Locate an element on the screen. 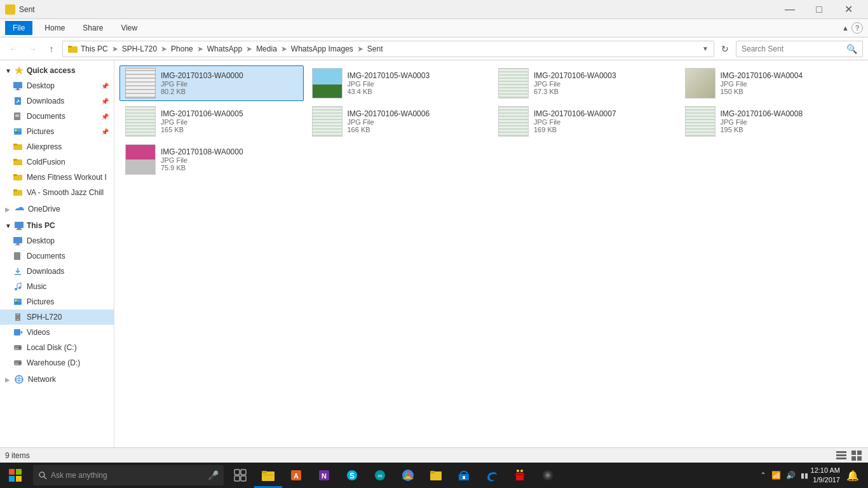 This screenshot has height=488, width=868. file-item: IMG-20170103-WA0000JPG File80.2 KB is located at coordinates (212, 83).